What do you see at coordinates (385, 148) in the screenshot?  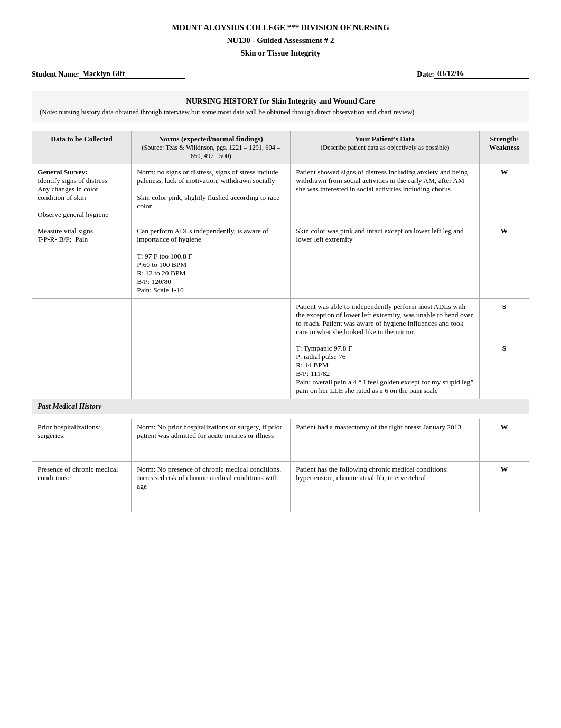 I see `col-header-patient: Your Patient's Data (Describe patient da…` at bounding box center [385, 148].